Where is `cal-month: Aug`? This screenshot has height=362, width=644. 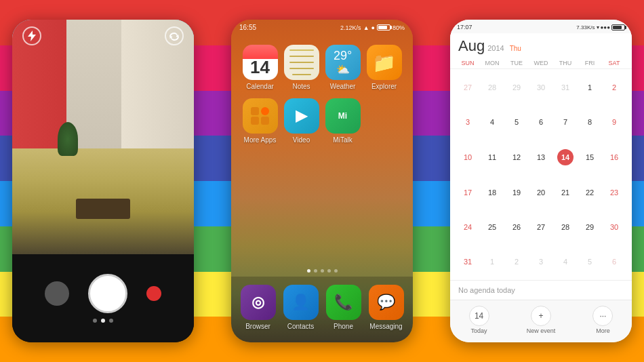 cal-month: Aug is located at coordinates (472, 46).